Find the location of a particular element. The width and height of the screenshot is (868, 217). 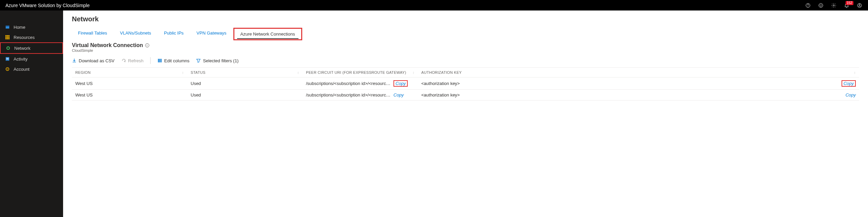

home-icon is located at coordinates (7, 27).